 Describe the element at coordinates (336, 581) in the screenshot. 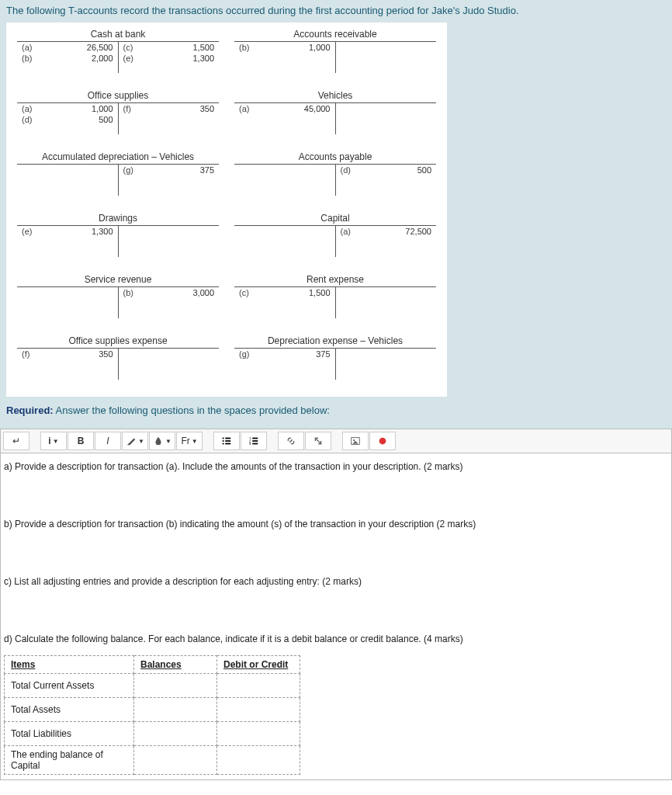

I see `question-c: c) List all adjusting entries and provid…` at that location.